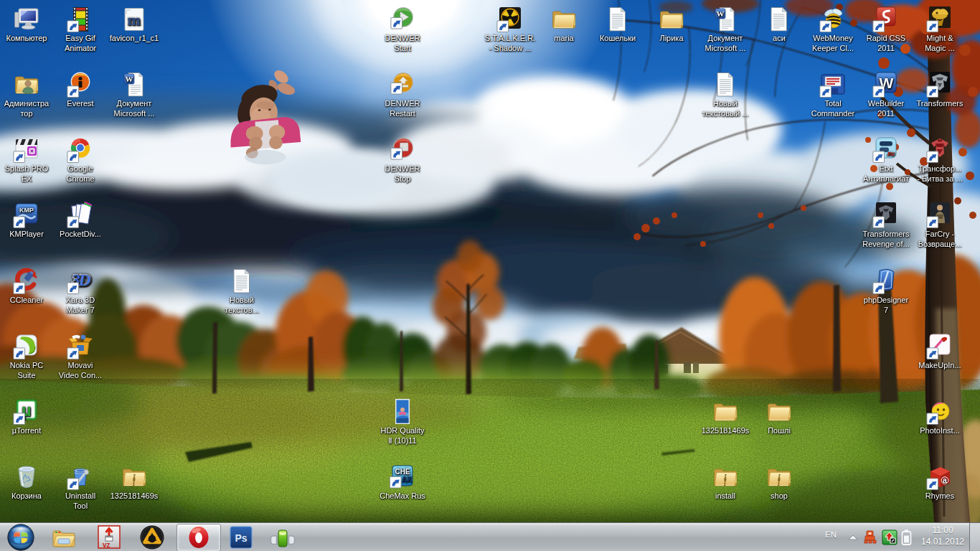  Describe the element at coordinates (106, 545) in the screenshot. I see `svg-text: vz` at that location.